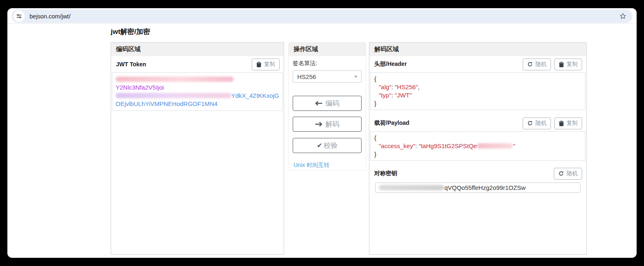 The image size is (644, 266). What do you see at coordinates (327, 146) in the screenshot?
I see `verify-button: ✔ 校验` at bounding box center [327, 146].